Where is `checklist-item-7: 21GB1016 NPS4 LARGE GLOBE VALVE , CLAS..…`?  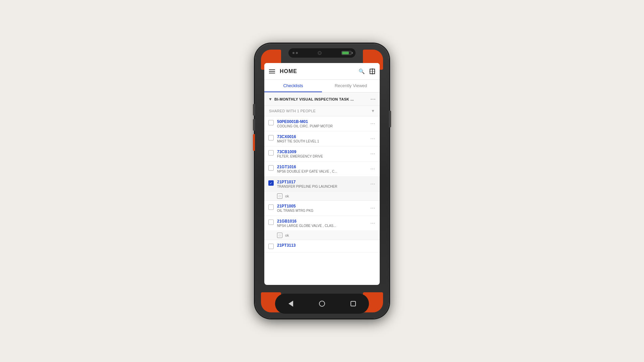
checklist-item-7: 21GB1016 NPS4 LARGE GLOBE VALVE , CLAS..… is located at coordinates (322, 223).